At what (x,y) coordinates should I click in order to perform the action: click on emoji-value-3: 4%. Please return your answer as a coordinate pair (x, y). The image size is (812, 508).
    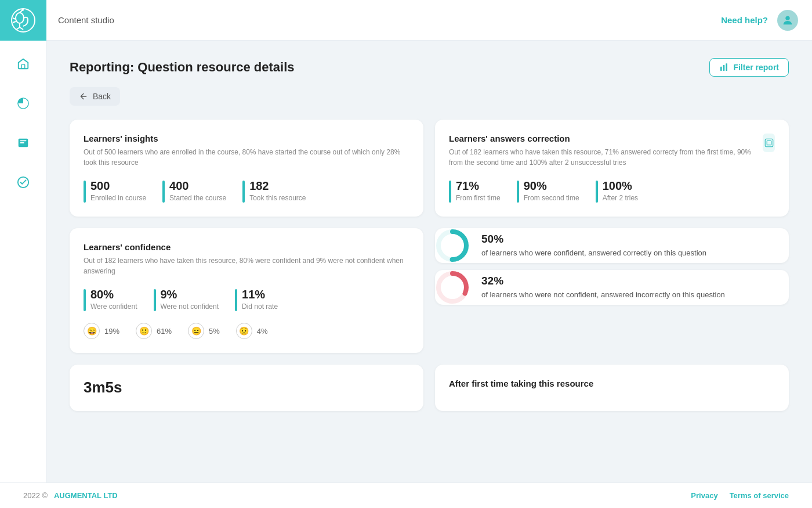
    Looking at the image, I should click on (262, 331).